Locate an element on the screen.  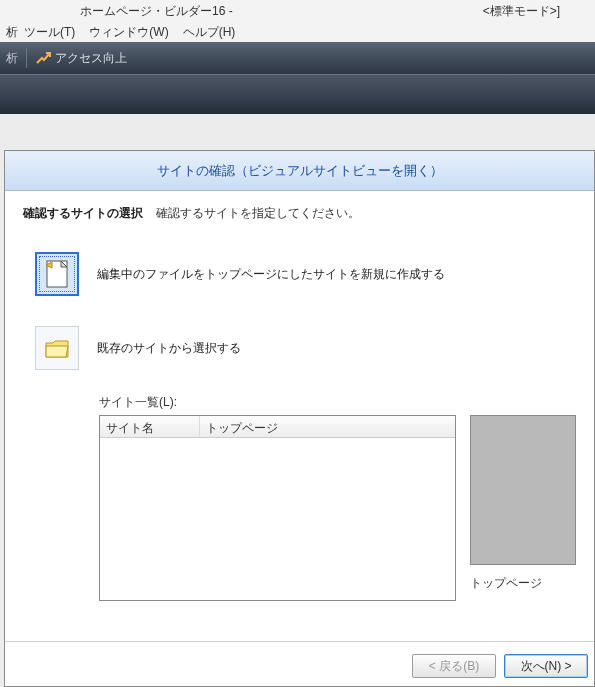
menu-help: ヘルプ(H) is located at coordinates (210, 32).